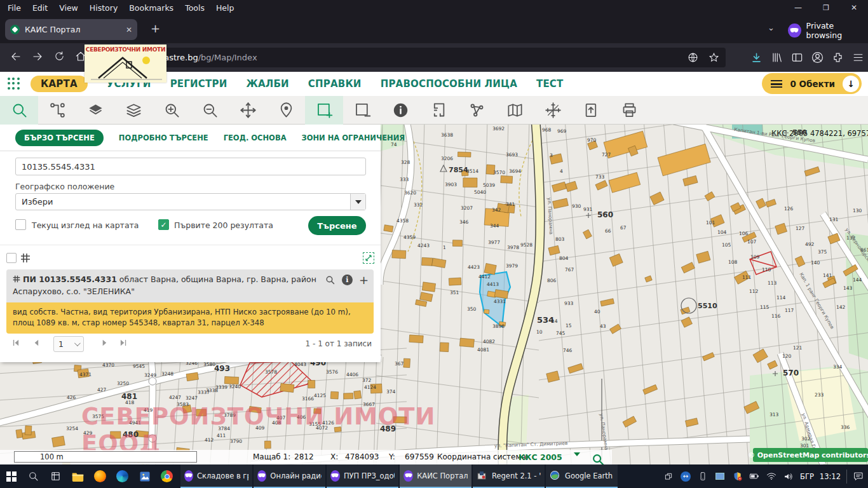 The width and height of the screenshot is (868, 488). Describe the element at coordinates (191, 202) in the screenshot. I see `geo-select: Избери` at that location.